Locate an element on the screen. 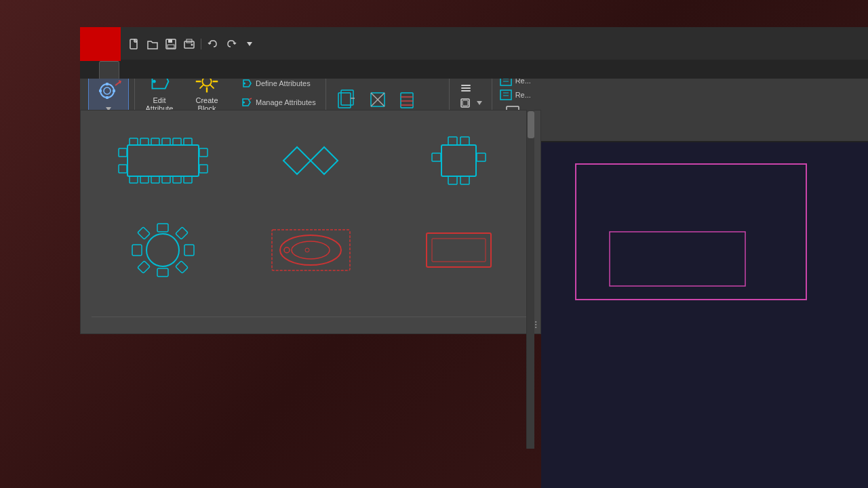 Image resolution: width=868 pixels, height=488 pixels. frames-vary-button is located at coordinates (471, 103).